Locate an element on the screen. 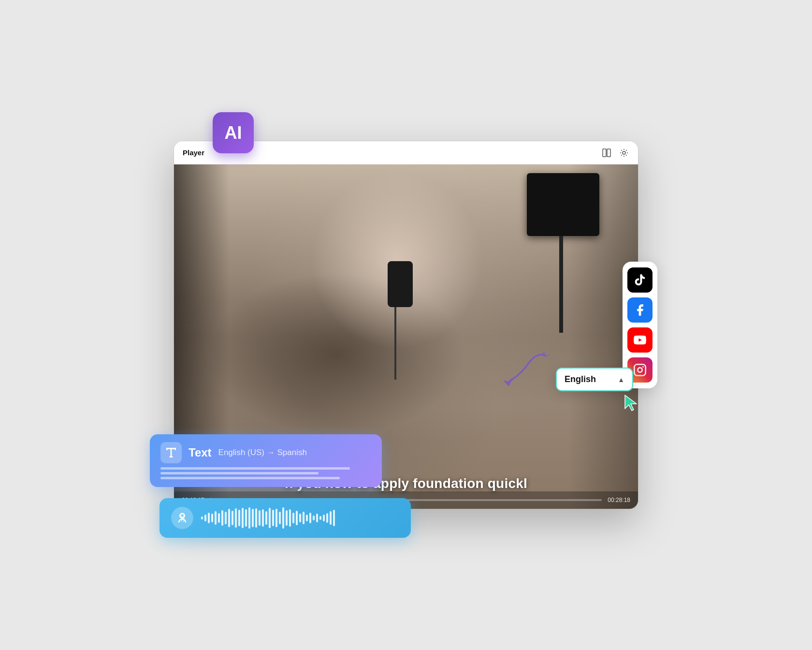 This screenshot has width=812, height=650. ai-badge: AI is located at coordinates (233, 133).